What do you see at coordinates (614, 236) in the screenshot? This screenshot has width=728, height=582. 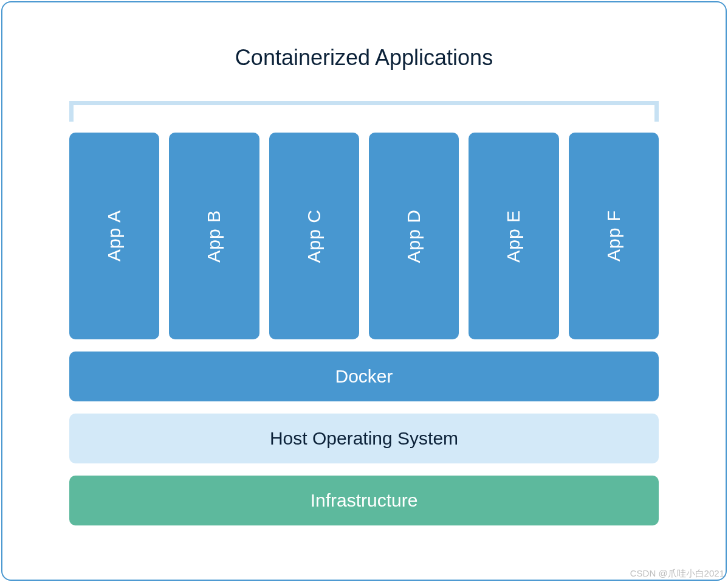 I see `app-label: App F` at bounding box center [614, 236].